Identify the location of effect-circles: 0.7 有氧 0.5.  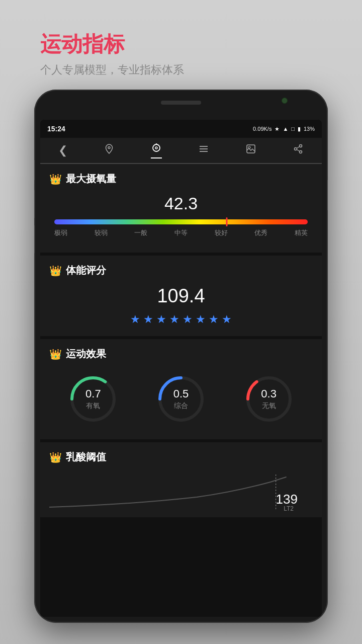
(181, 399).